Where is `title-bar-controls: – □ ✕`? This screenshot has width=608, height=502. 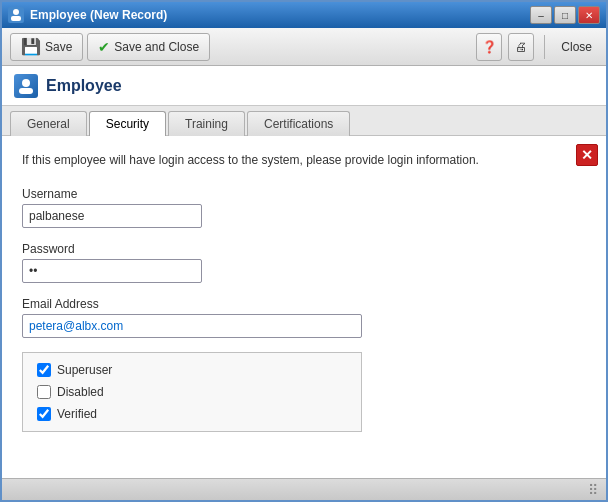 title-bar-controls: – □ ✕ is located at coordinates (565, 15).